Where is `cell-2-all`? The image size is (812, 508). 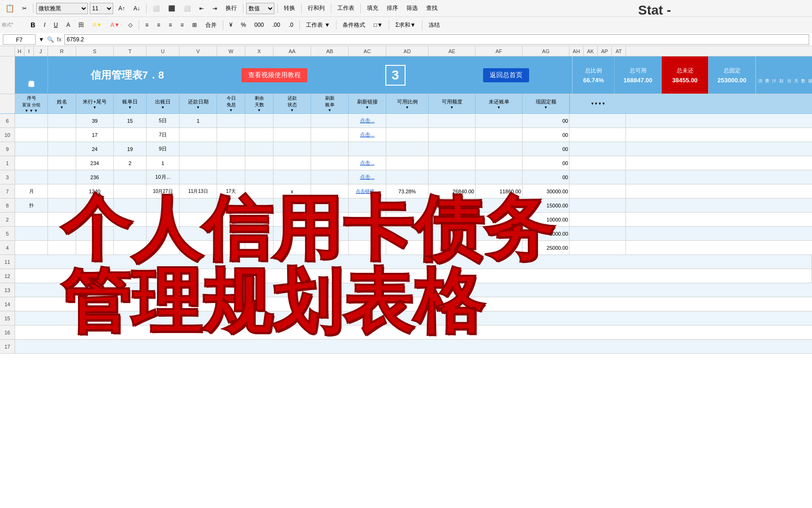
cell-2-all is located at coordinates (31, 219).